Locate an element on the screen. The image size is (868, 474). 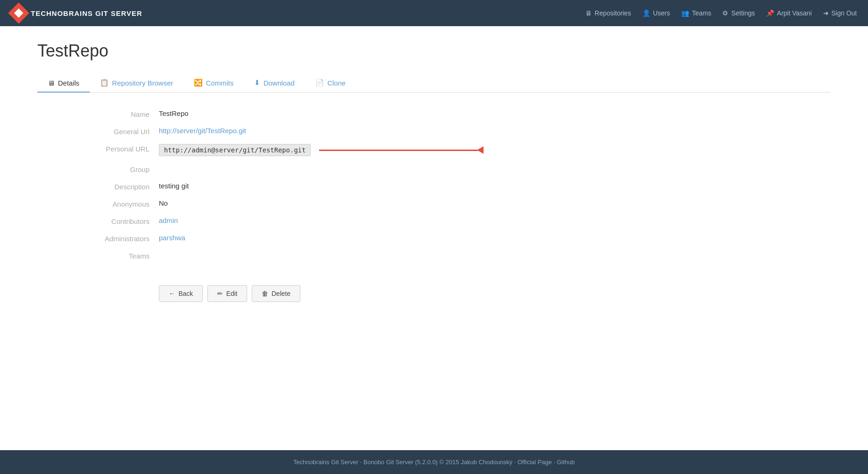
arrow-head is located at coordinates (480, 150).